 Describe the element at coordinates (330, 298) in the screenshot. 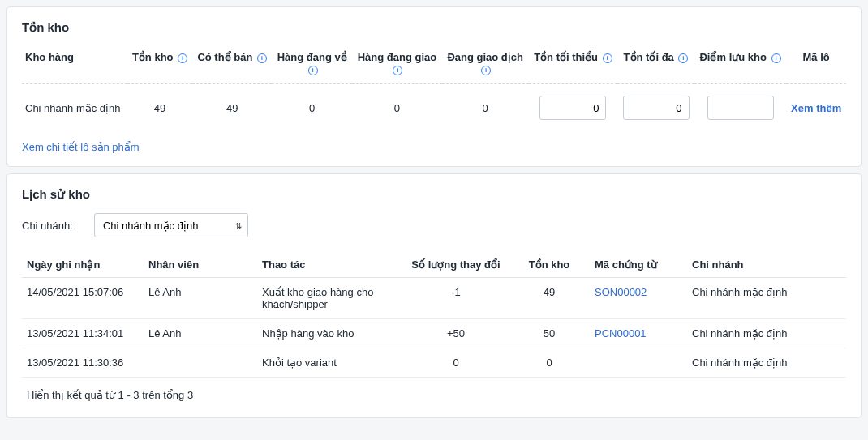

I see `cell-action: Xuất kho giao hàng cho khách/shipper` at that location.